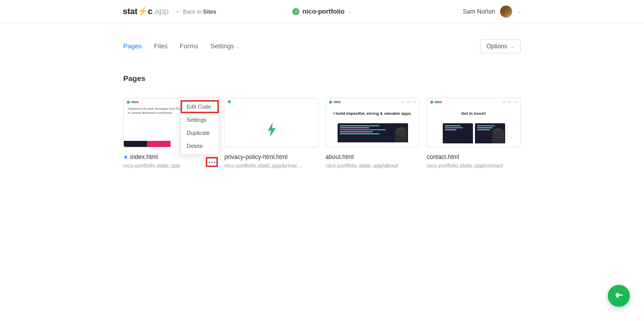 The image size is (644, 321). Describe the element at coordinates (322, 133) in the screenshot. I see `pages-grid: Edit Code Settings Duplicate Delete nico…` at that location.